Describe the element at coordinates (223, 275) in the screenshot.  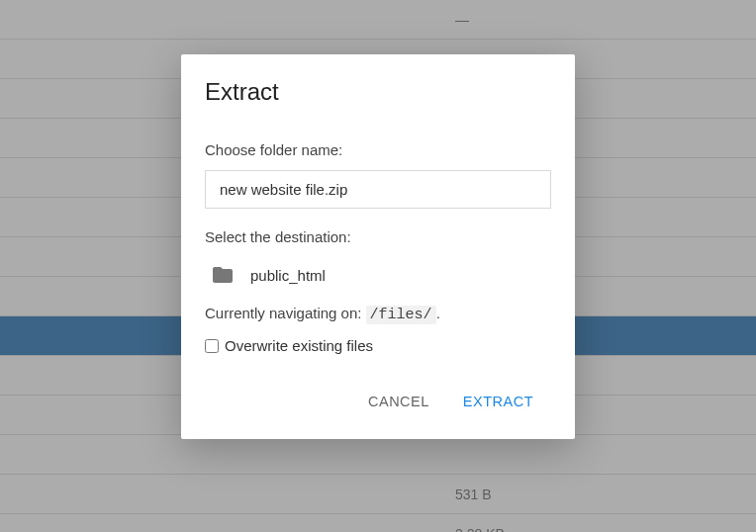
I see `folder-icon` at that location.